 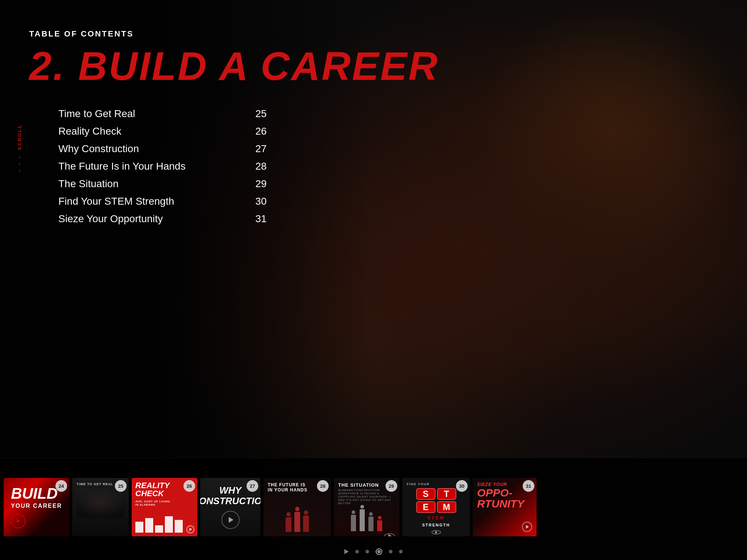 I want to click on stem-t: T, so click(x=446, y=494).